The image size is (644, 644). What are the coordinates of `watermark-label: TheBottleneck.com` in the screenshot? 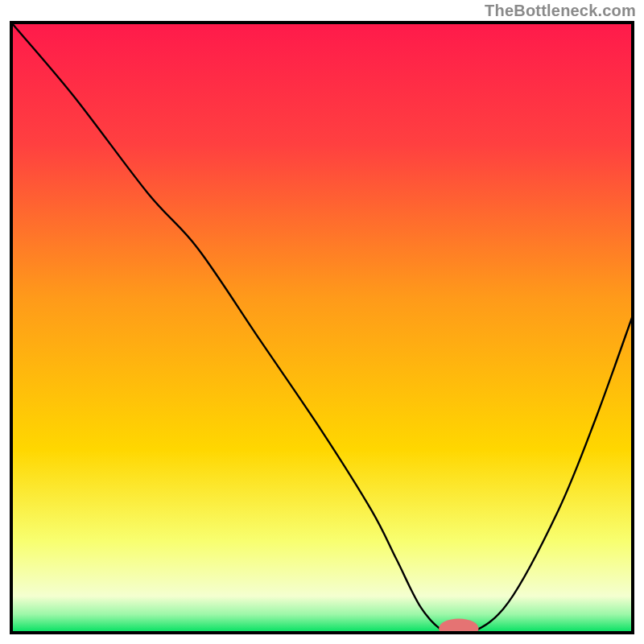 It's located at (560, 11).